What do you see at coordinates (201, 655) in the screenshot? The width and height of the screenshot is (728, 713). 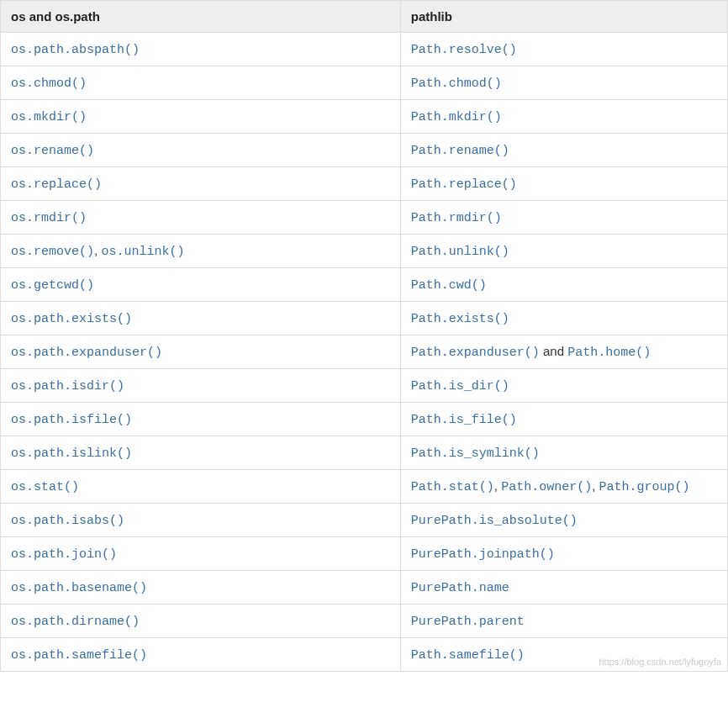 I see `os-cell: os.path.samefile()` at bounding box center [201, 655].